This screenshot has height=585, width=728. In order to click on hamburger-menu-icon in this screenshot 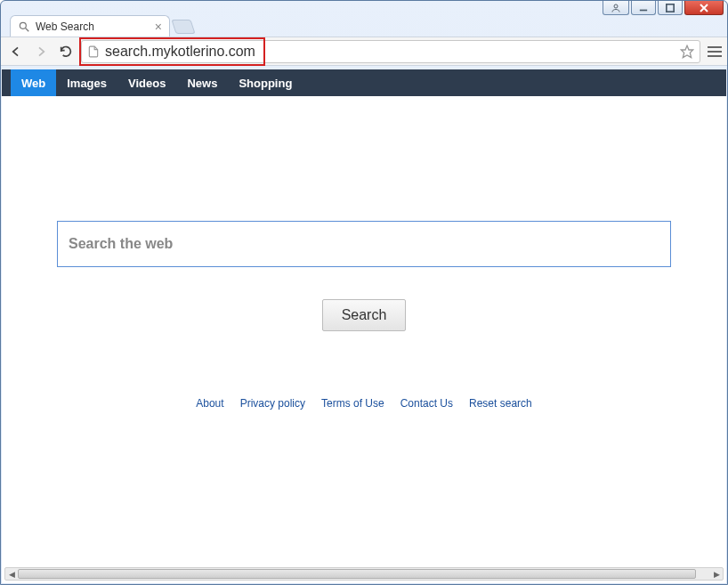, I will do `click(714, 52)`.